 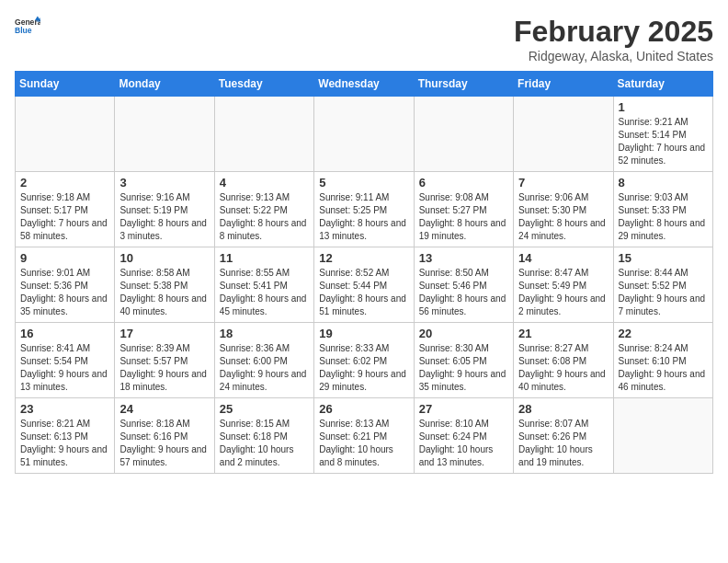 I want to click on day-info: Sunrise: 9:16 AM Sunset: 5:19 PM Dayligh…, so click(x=164, y=217).